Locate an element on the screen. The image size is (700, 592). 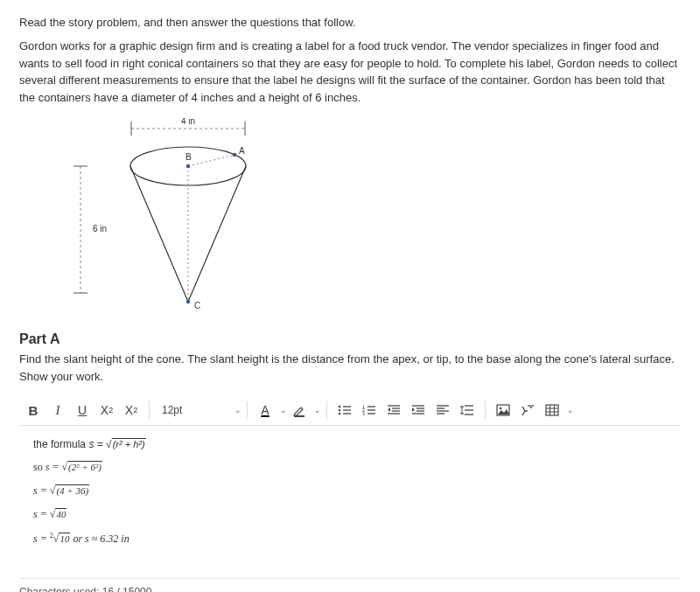
diagram-width-label: 4 in is located at coordinates (188, 122).